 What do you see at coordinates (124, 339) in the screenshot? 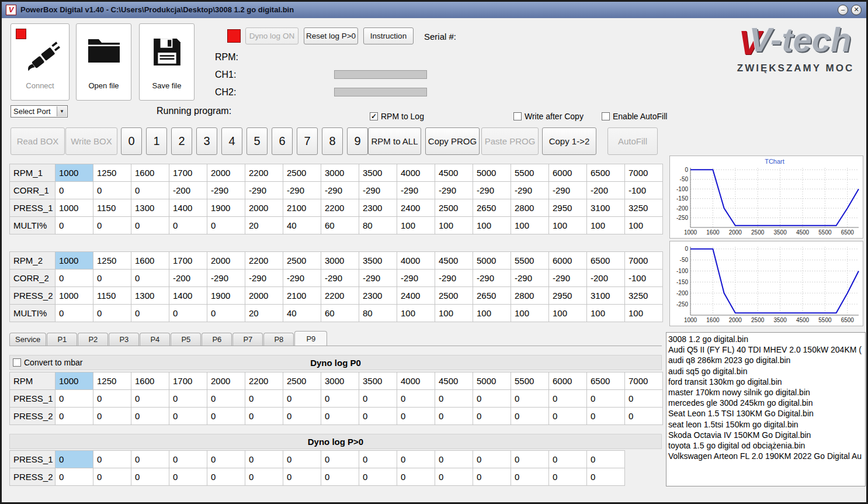
I see `tab-p3: P3` at bounding box center [124, 339].